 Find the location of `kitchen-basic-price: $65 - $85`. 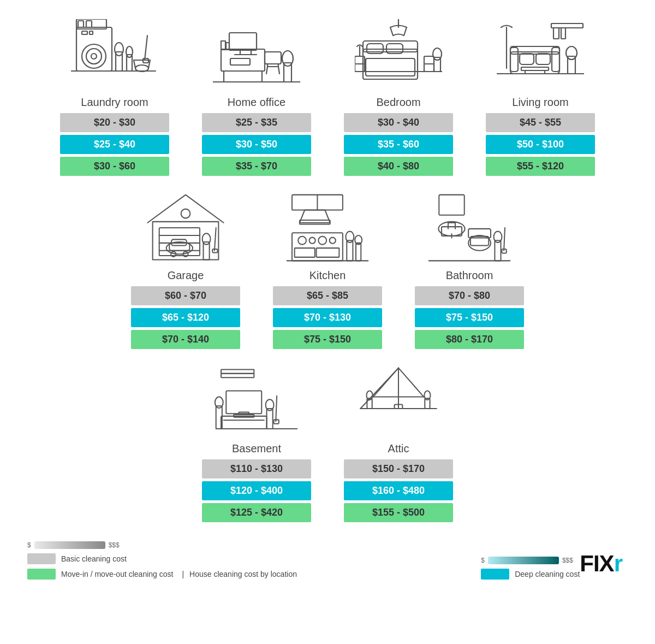

kitchen-basic-price: $65 - $85 is located at coordinates (327, 296).